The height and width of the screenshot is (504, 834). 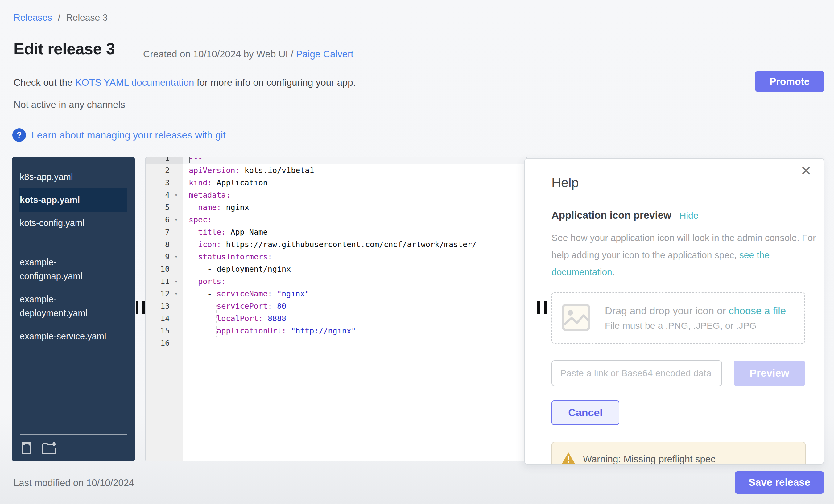 What do you see at coordinates (73, 336) in the screenshot?
I see `file-item: example-service.yaml` at bounding box center [73, 336].